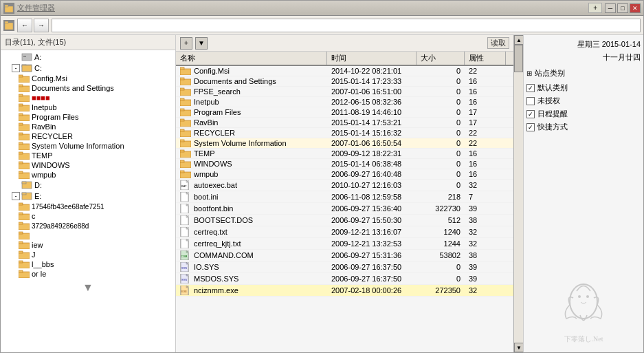 The height and width of the screenshot is (353, 644). I want to click on file-row: WINDOWS 2015-01-14 06:38:48 0 16, so click(345, 164).